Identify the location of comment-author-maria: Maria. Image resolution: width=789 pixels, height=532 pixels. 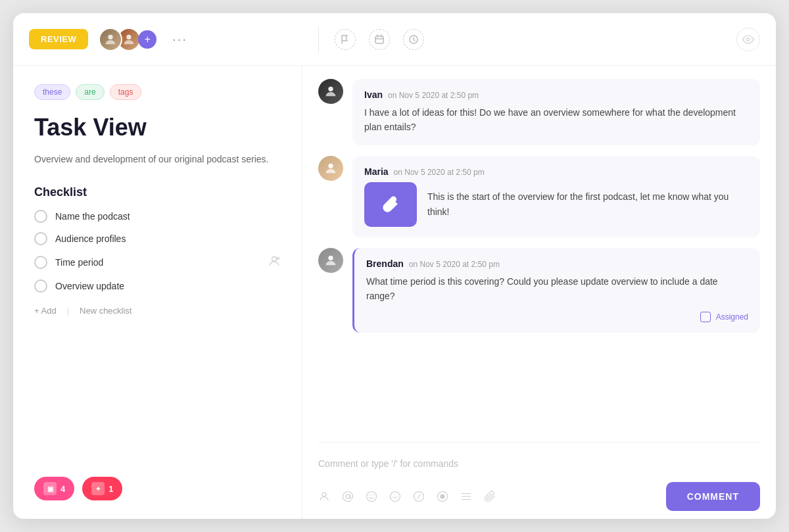
(376, 172).